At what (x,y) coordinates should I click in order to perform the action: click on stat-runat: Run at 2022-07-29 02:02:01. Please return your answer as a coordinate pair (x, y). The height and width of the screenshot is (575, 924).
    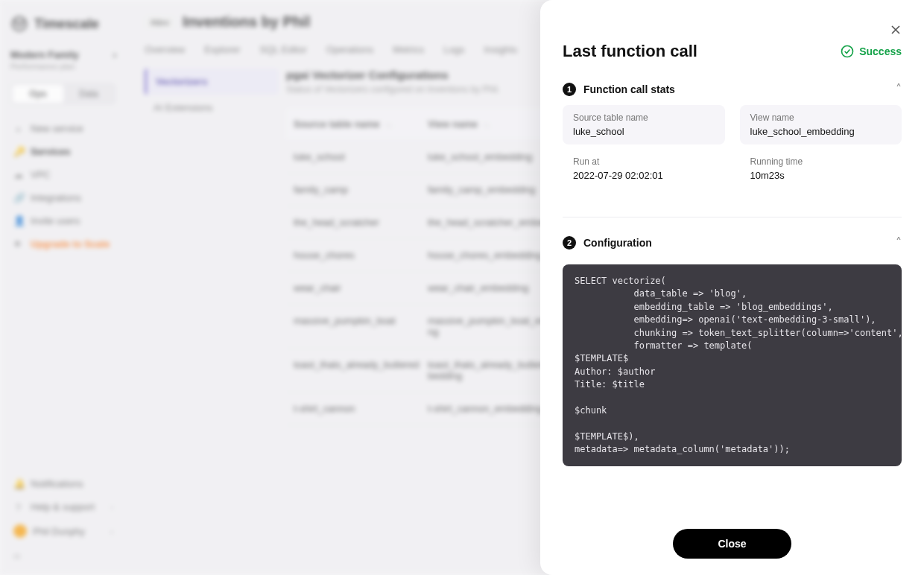
    Looking at the image, I should click on (644, 170).